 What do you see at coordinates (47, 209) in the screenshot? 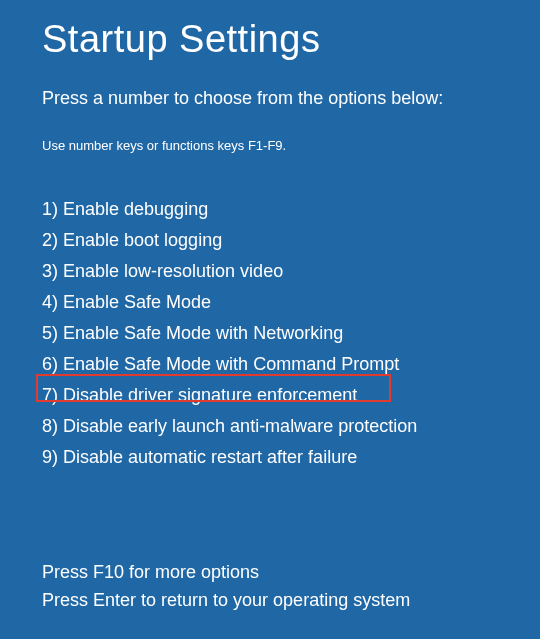
I see `option-num: 1` at bounding box center [47, 209].